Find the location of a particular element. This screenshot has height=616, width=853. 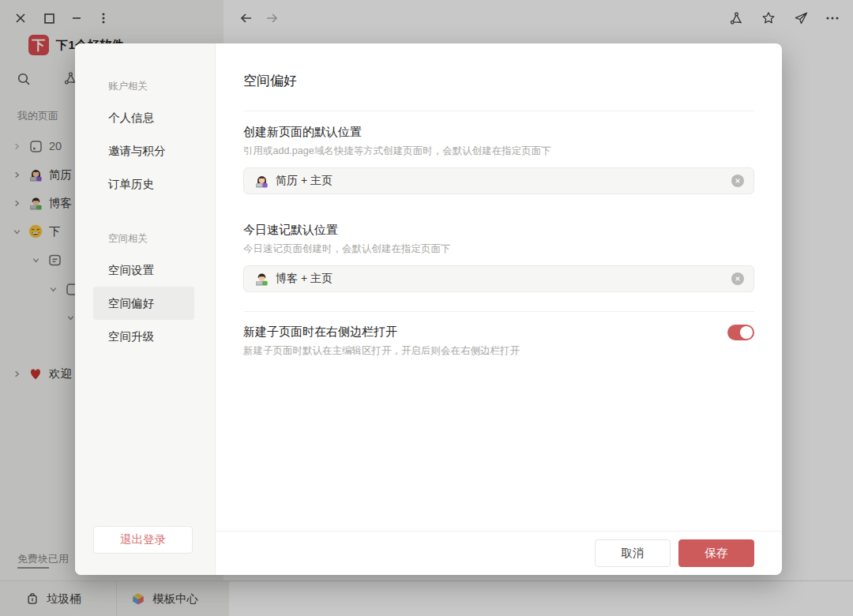

nav-item-space-preferences: 空间偏好 is located at coordinates (144, 303).